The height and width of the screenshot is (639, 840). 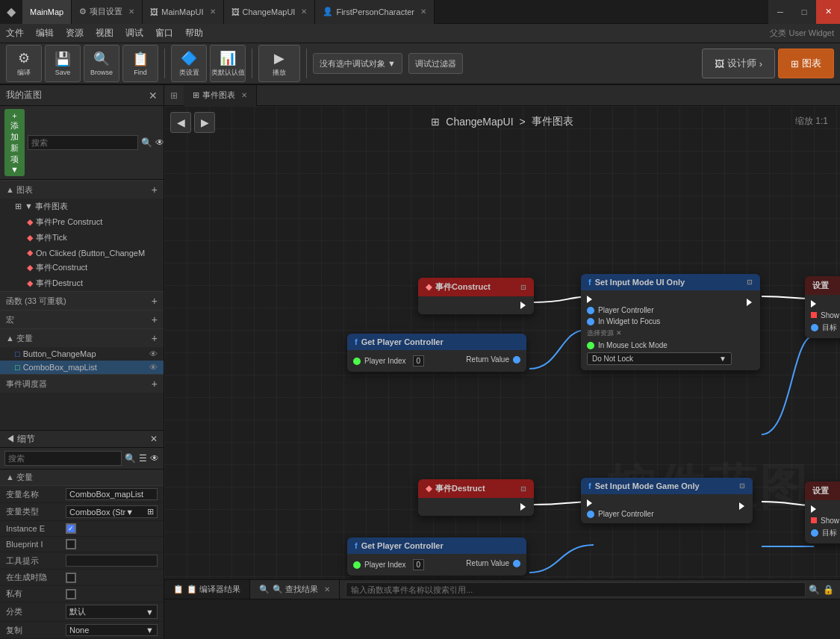 I want to click on debug-dropdown: 没有选中调试对象 ▼, so click(x=358, y=63).